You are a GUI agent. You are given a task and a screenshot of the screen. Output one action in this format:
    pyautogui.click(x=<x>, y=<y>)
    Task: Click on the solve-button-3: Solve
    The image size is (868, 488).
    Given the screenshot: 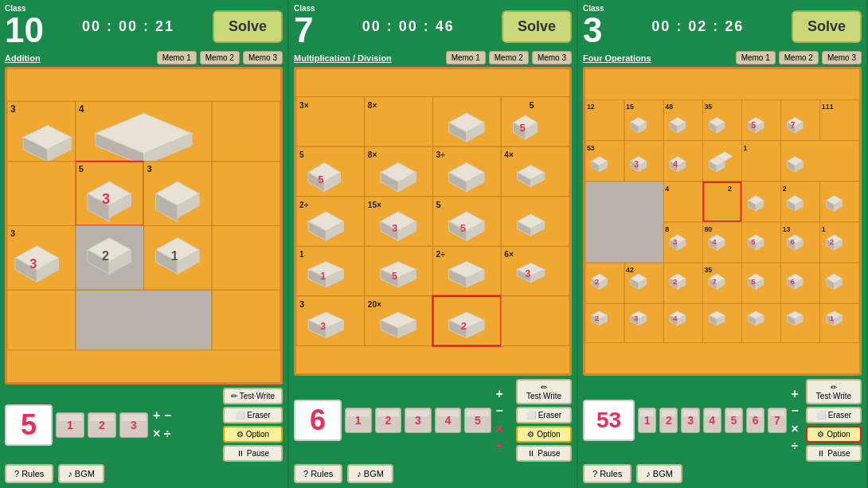 What is the action you would take?
    pyautogui.click(x=827, y=27)
    